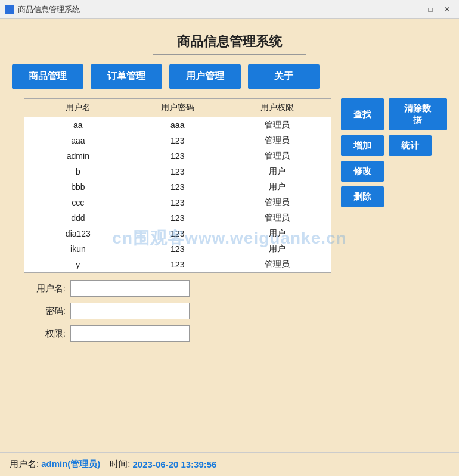 The height and width of the screenshot is (476, 459). I want to click on col-username-header: 用户名, so click(78, 108).